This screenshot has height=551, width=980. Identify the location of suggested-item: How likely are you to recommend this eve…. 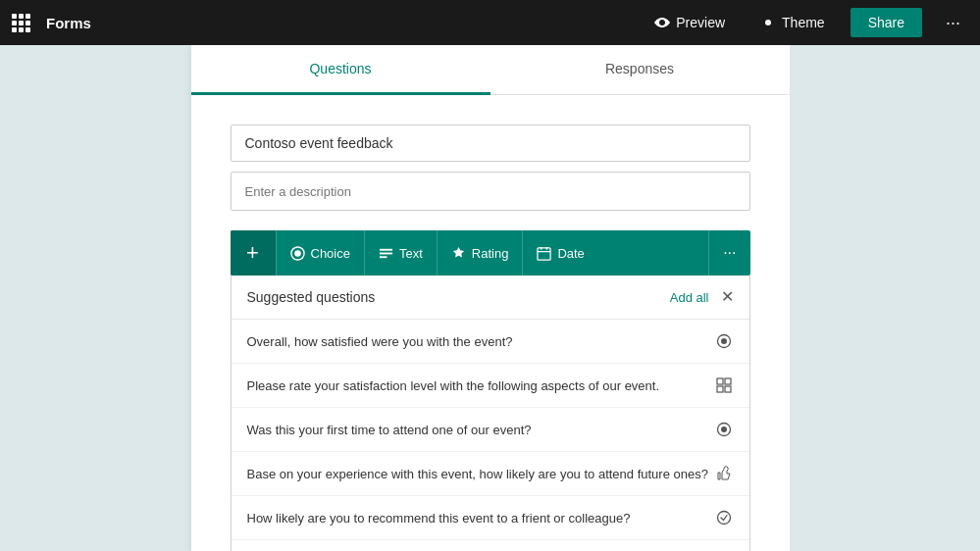
(490, 518).